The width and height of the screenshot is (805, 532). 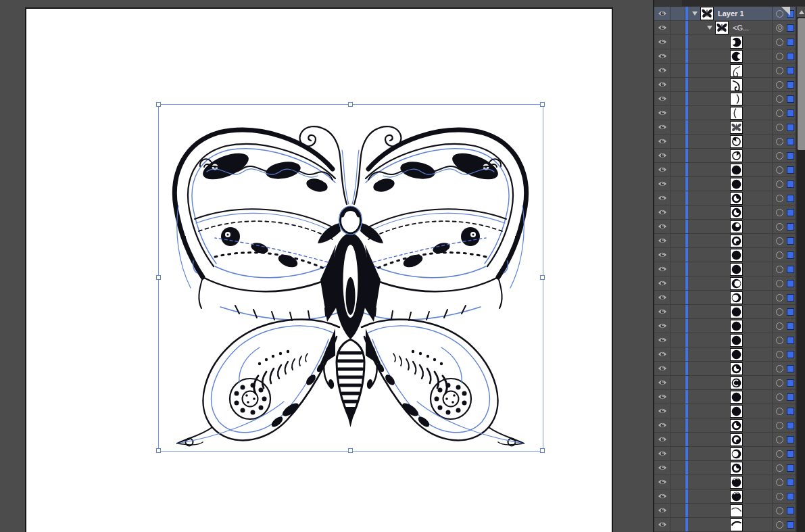 What do you see at coordinates (730, 28) in the screenshot?
I see `layer-row-content: <G...` at bounding box center [730, 28].